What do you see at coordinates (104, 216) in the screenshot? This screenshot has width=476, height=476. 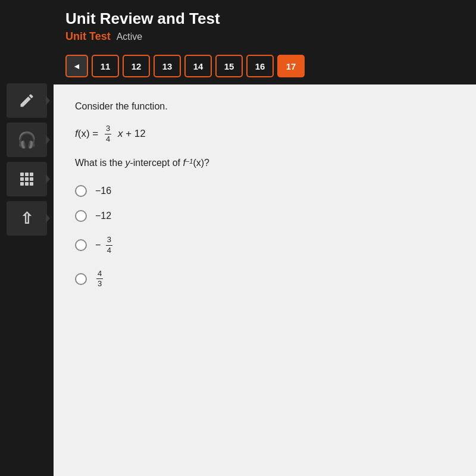 I see `choice-b-label: −12` at bounding box center [104, 216].